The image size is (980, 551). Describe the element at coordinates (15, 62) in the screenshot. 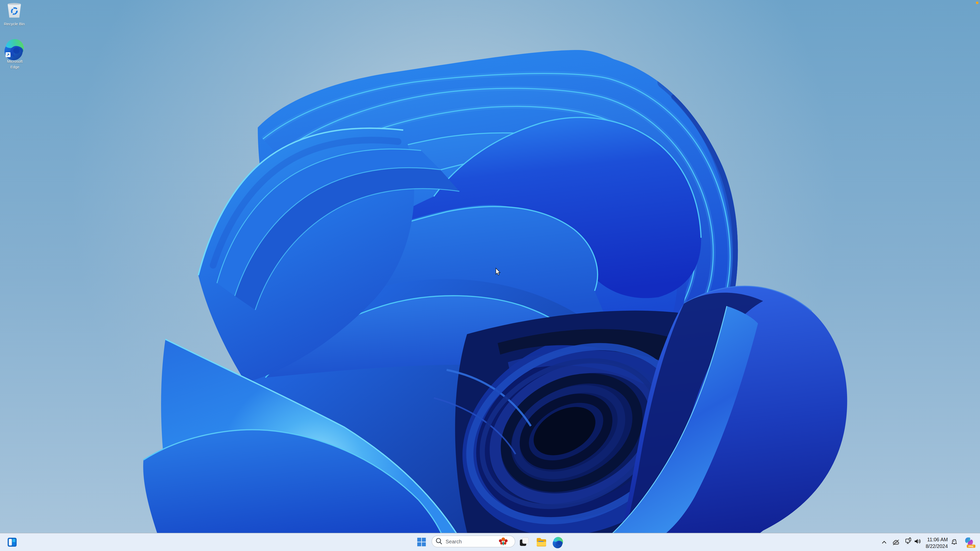

I see `svg-text: Microsoft` at that location.